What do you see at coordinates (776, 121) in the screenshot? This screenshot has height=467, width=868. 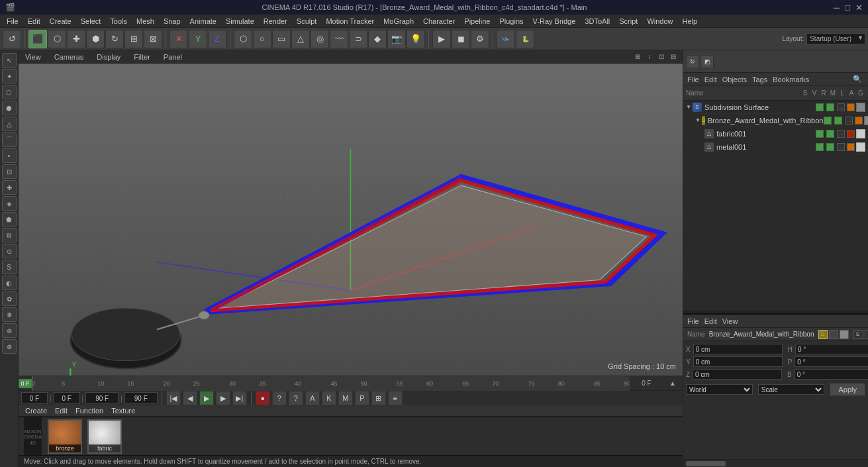 I see `om-item-medal-folder: ▼ □ Bronze_Award_Medal_with_Ribbon …` at bounding box center [776, 121].